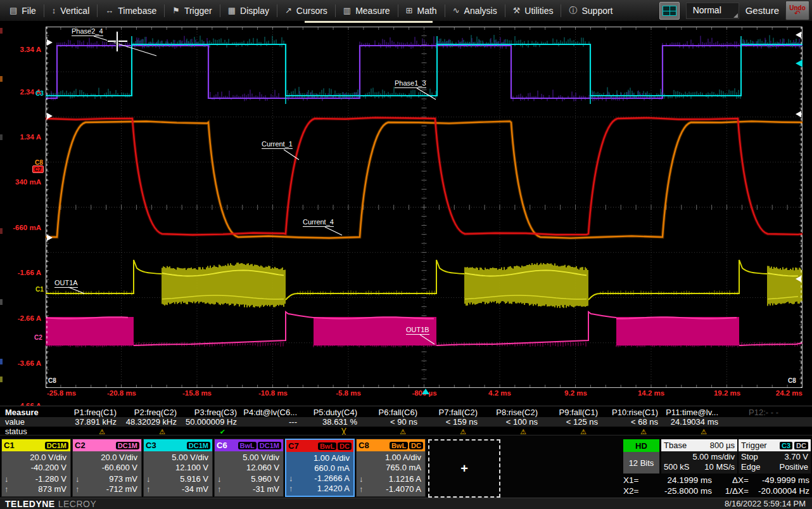 The height and width of the screenshot is (509, 812). Describe the element at coordinates (331, 412) in the screenshot. I see `measure-p5-labels: P5:duty(C4)` at that location.